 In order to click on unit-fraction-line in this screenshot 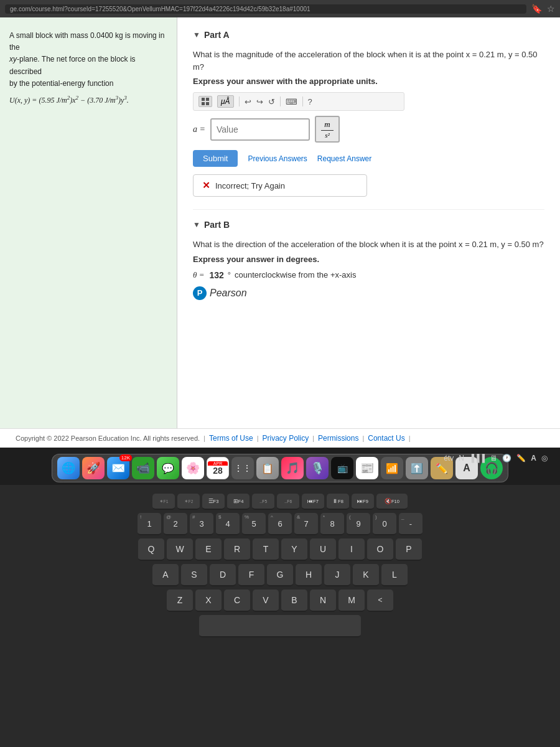, I will do `click(327, 131)`.